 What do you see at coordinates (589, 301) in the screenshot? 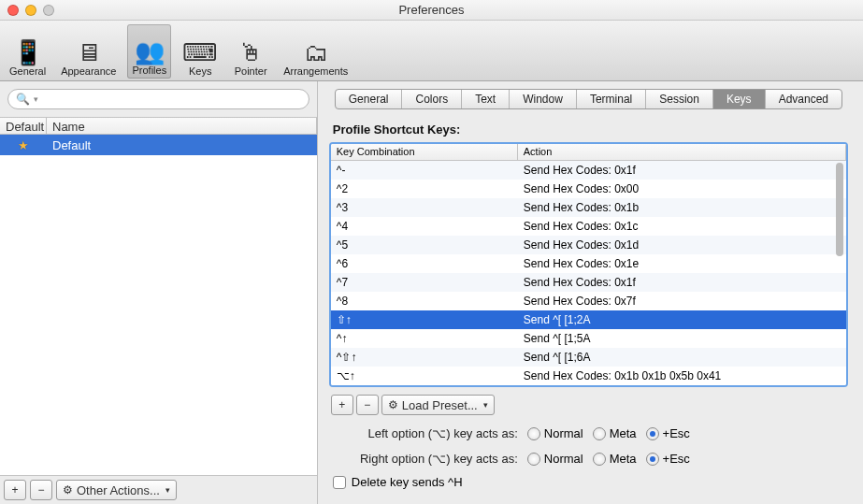
I see `key-row: ^8Send Hex Codes: 0x7f` at bounding box center [589, 301].